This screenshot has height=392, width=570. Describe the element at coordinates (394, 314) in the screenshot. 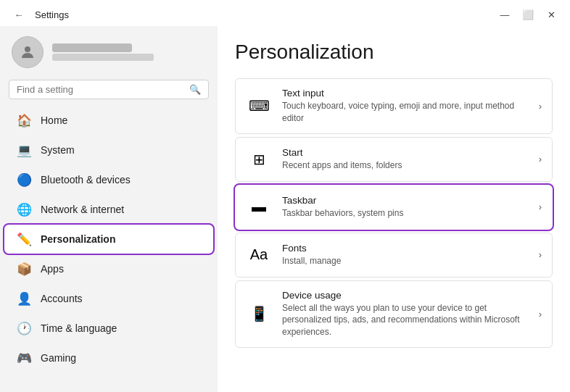

I see `settings-item-device-usage: 📱 Device usage Select all the ways you p…` at that location.